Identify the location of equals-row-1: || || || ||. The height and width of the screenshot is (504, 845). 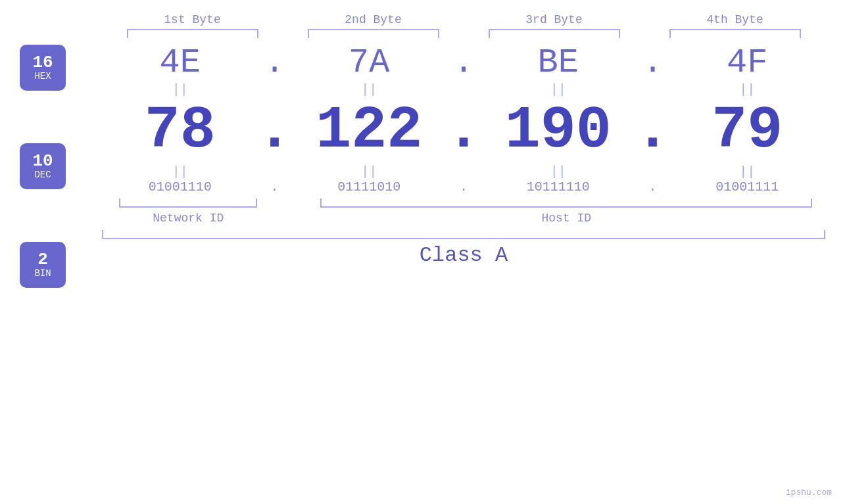
(464, 89).